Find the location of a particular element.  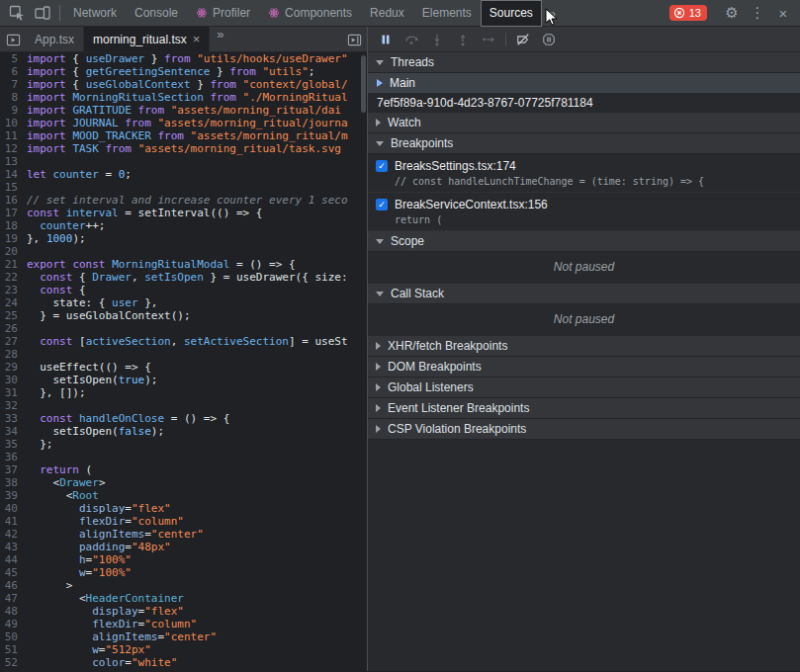

line-number: 12 is located at coordinates (14, 148).